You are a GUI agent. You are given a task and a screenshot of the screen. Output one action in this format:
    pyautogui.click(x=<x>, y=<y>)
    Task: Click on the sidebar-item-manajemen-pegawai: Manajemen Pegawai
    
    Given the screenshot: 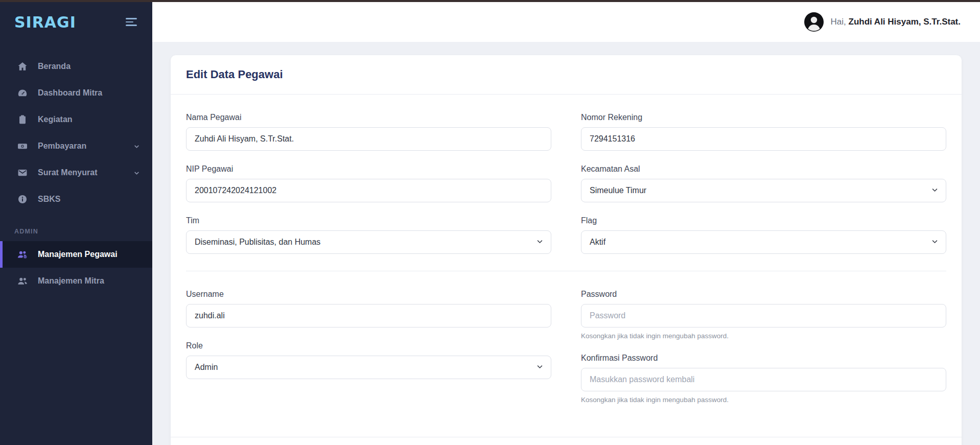 What is the action you would take?
    pyautogui.click(x=76, y=254)
    